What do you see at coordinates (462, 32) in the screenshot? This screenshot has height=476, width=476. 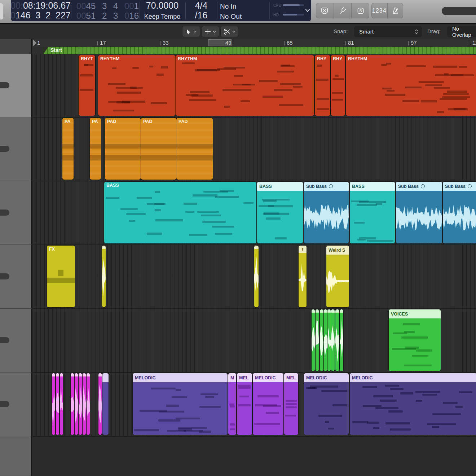 I see `drag-dropdown: No Overlap` at bounding box center [462, 32].